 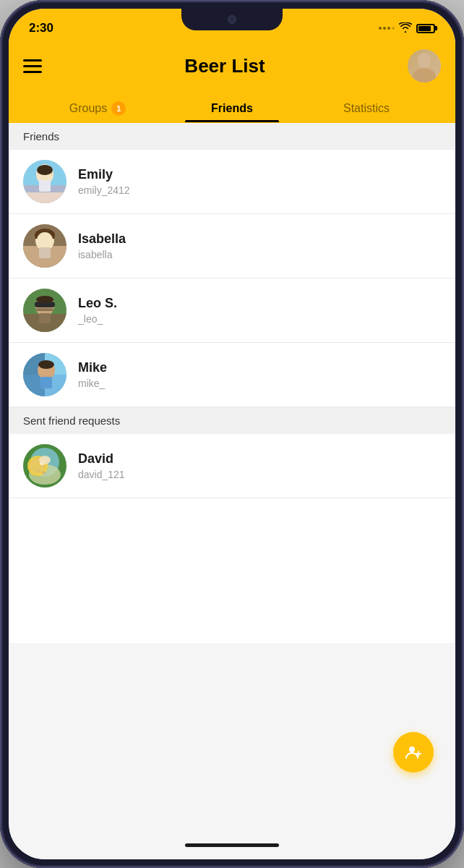 What do you see at coordinates (259, 190) in the screenshot?
I see `friend-username: emily_2412` at bounding box center [259, 190].